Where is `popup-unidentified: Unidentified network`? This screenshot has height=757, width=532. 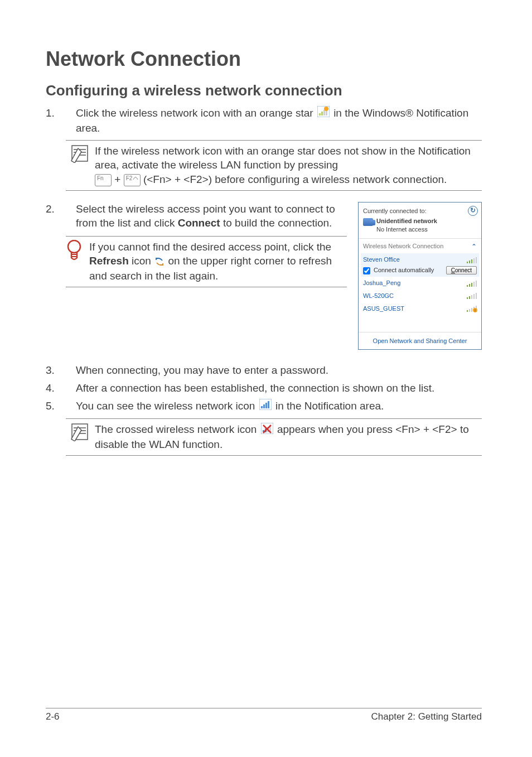
popup-unidentified: Unidentified network is located at coordinates (407, 221).